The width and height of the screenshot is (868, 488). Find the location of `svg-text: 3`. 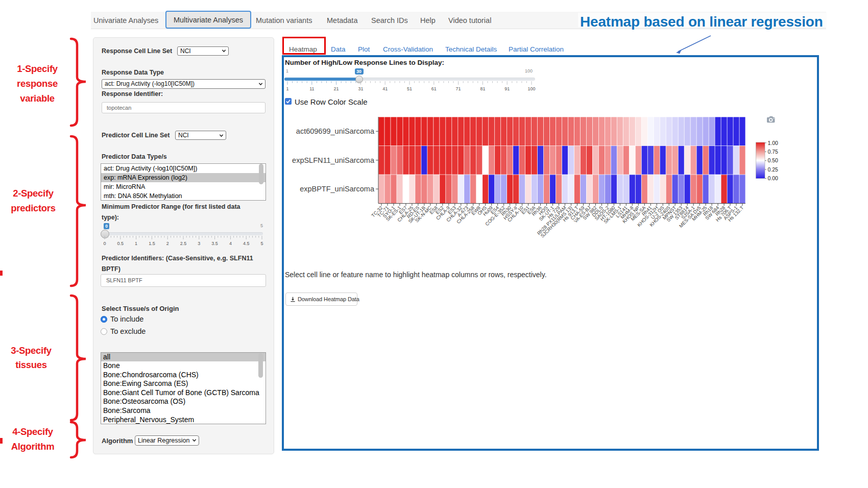

svg-text: 3 is located at coordinates (199, 243).